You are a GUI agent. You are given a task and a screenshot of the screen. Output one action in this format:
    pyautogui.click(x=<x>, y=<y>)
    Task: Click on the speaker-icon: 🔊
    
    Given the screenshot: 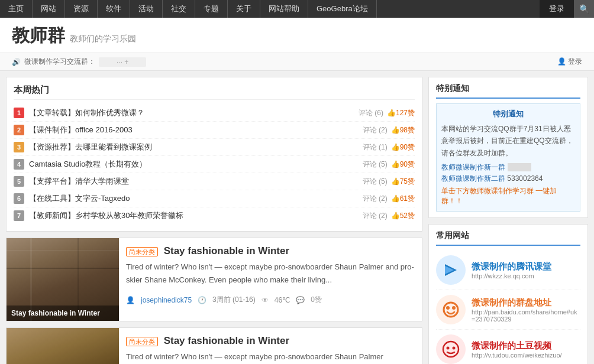 What is the action you would take?
    pyautogui.click(x=17, y=62)
    